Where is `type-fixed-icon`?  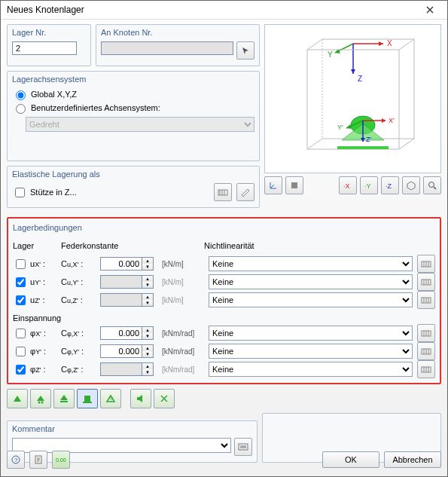 type-fixed-icon is located at coordinates (87, 399).